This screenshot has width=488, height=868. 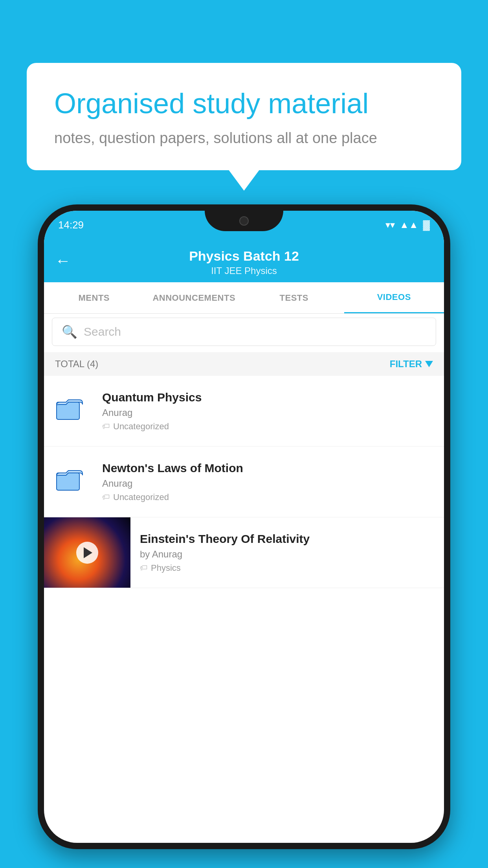 What do you see at coordinates (244, 256) in the screenshot?
I see `header-title: Physics Batch 12` at bounding box center [244, 256].